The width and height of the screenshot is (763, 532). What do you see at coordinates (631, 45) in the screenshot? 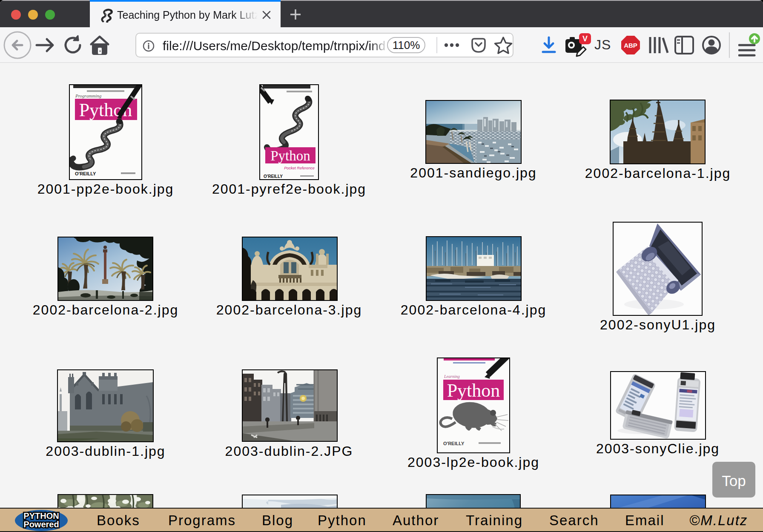
I see `svg-text: ABP` at bounding box center [631, 45].